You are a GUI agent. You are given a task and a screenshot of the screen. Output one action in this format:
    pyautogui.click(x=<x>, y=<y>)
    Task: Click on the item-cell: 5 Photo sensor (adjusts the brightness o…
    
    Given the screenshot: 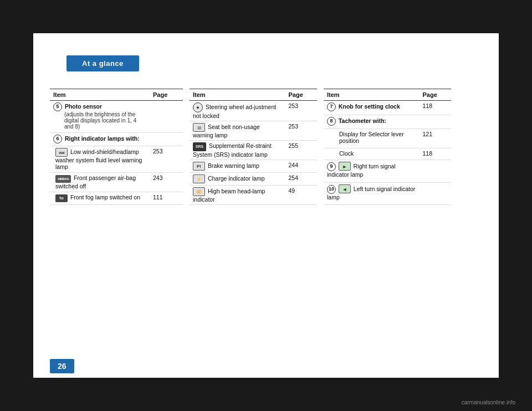 What is the action you would take?
    pyautogui.click(x=100, y=117)
    